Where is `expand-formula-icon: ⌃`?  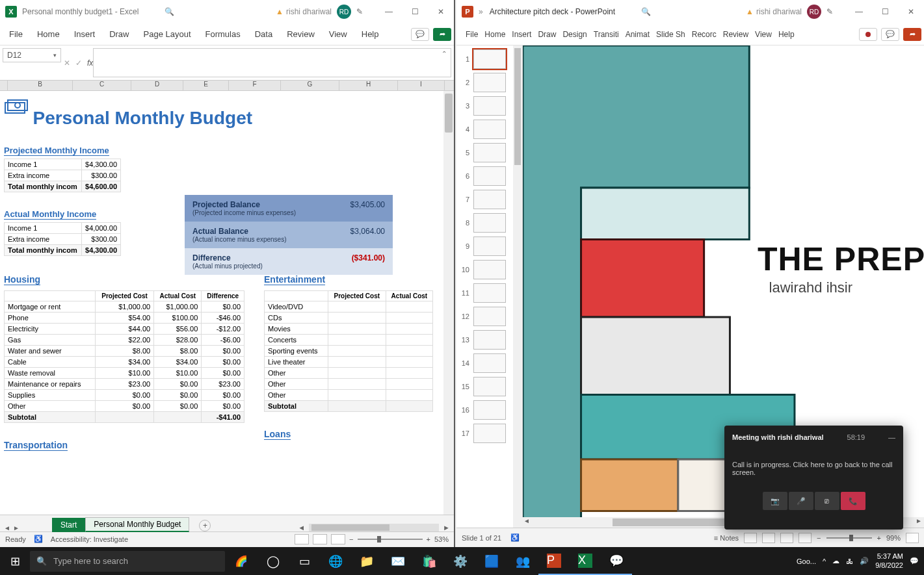
expand-formula-icon: ⌃ is located at coordinates (444, 53).